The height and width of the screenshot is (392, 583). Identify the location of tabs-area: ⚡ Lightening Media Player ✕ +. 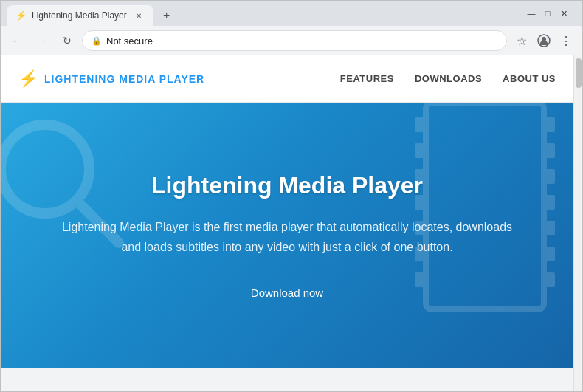
(263, 13).